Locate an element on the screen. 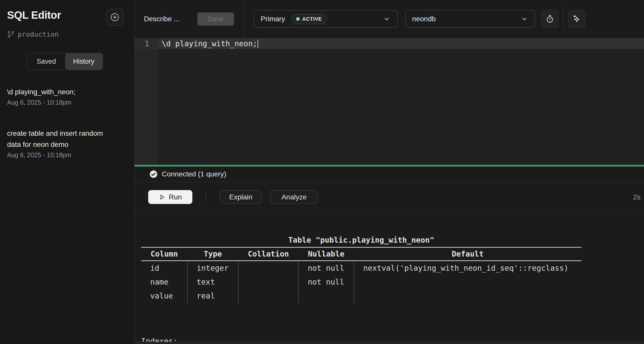 Image resolution: width=644 pixels, height=344 pixels. connection-status-bar: Connected (1 query) is located at coordinates (389, 174).